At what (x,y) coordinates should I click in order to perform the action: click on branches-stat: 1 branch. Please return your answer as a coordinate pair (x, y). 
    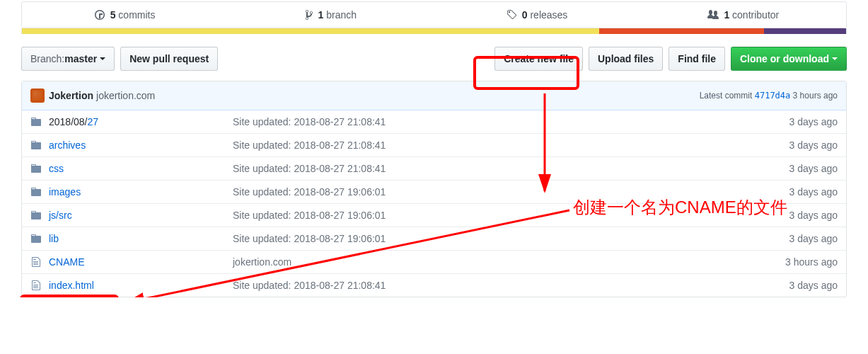
    Looking at the image, I should click on (331, 15).